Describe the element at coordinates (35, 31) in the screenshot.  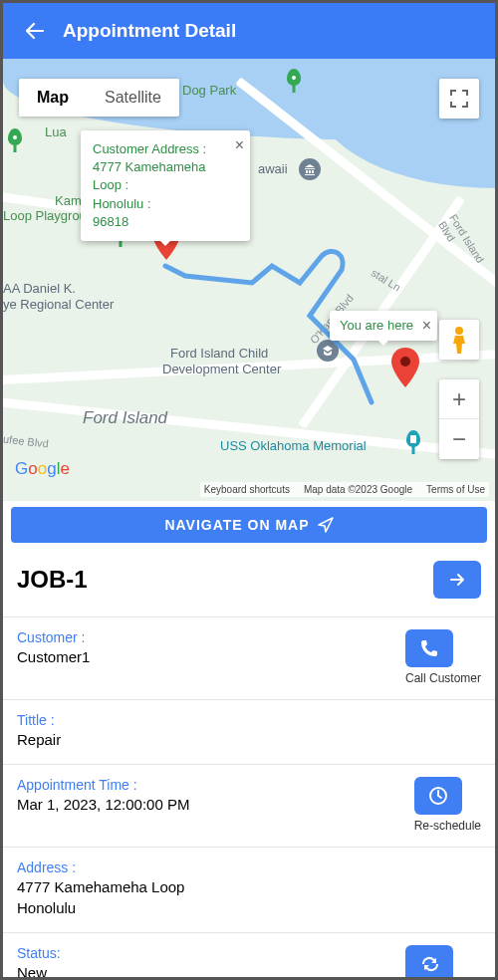
I see `arrow-left-icon` at that location.